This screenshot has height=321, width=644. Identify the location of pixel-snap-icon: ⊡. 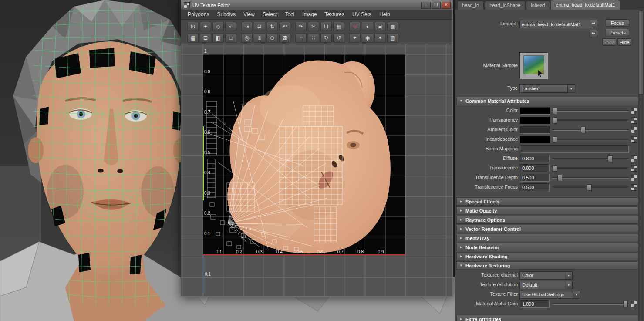
(206, 38).